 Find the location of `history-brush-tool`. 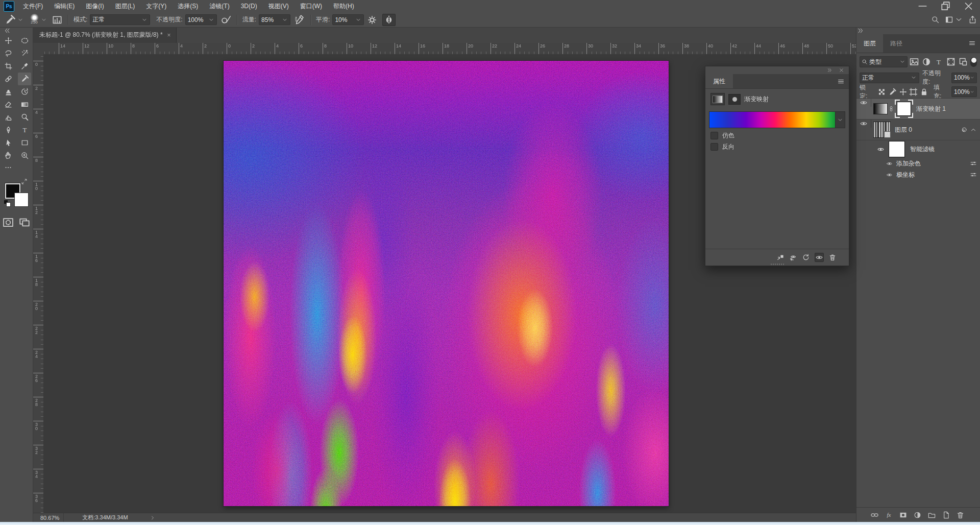

history-brush-tool is located at coordinates (24, 92).